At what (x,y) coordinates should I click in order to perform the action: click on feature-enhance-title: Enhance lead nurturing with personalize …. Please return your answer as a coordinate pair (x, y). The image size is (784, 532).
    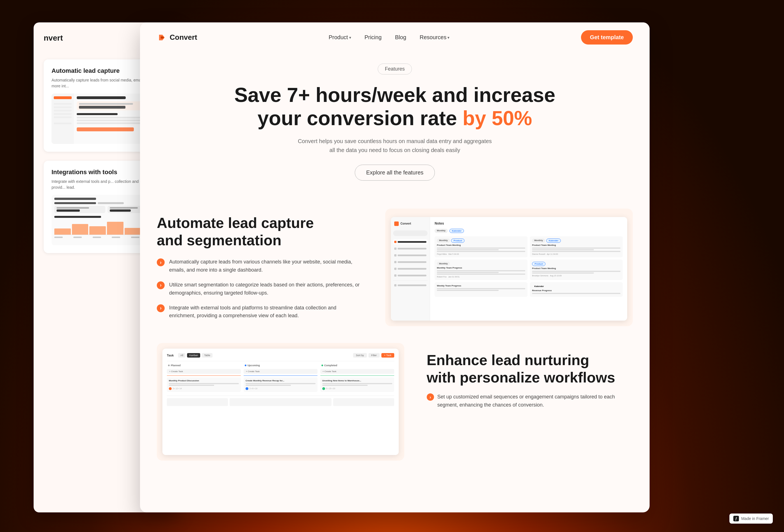
    Looking at the image, I should click on (530, 369).